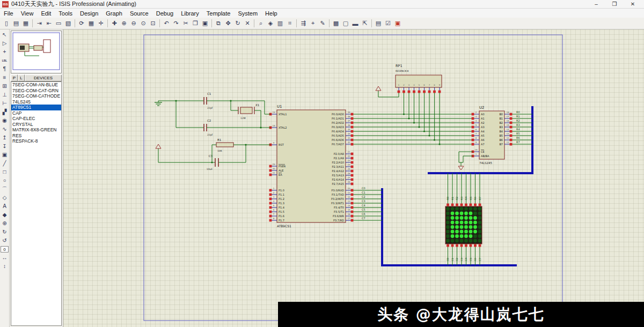 This screenshot has height=327, width=644. What do you see at coordinates (5, 197) in the screenshot?
I see `2d-path-icon: ◇` at bounding box center [5, 197].